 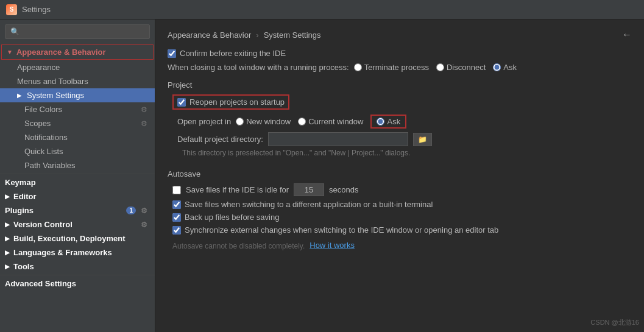 What do you see at coordinates (77, 32) in the screenshot?
I see `search-box` at bounding box center [77, 32].